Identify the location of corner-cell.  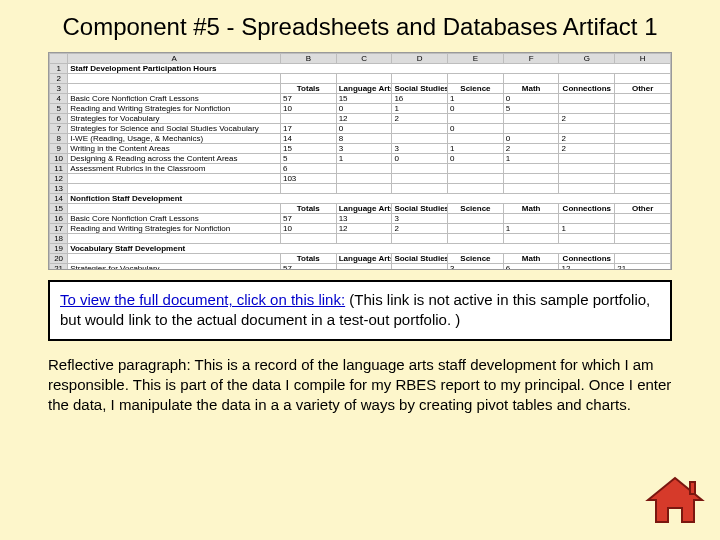
(59, 59).